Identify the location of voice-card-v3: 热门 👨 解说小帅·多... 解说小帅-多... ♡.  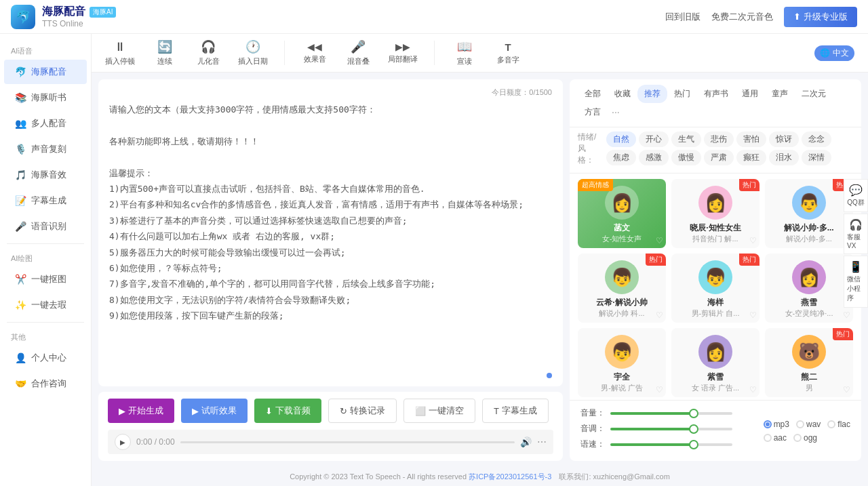
(809, 214).